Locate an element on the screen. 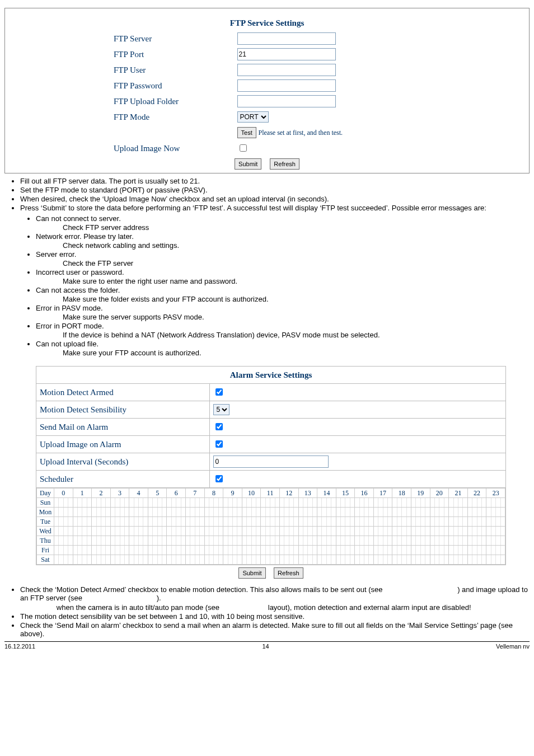  alarm-motion-sens-select: 5 is located at coordinates (222, 410).